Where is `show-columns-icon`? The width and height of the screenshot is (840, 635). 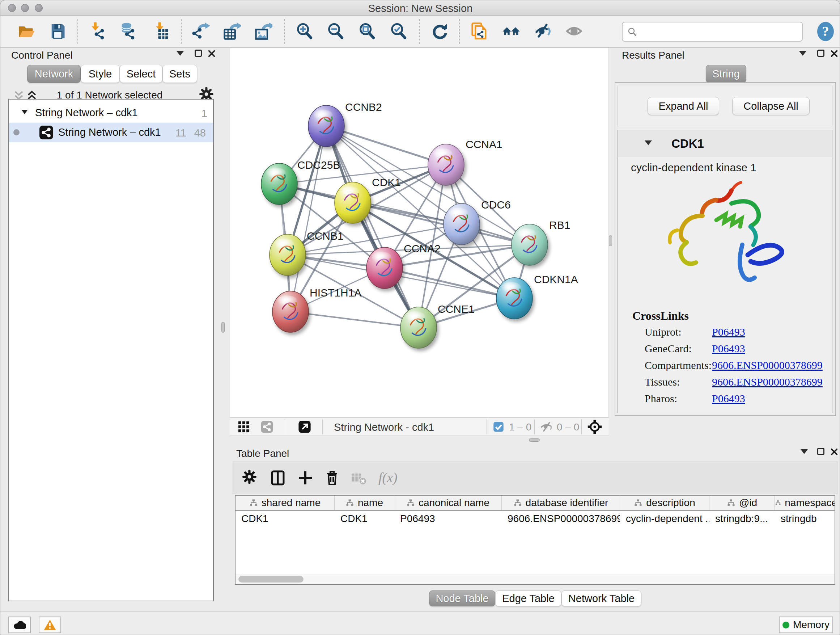
show-columns-icon is located at coordinates (278, 478).